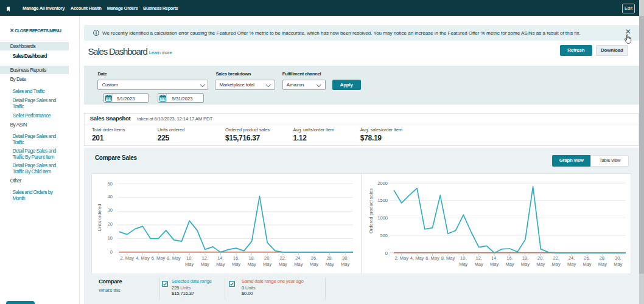  What do you see at coordinates (314, 258) in the screenshot?
I see `svg-text: 26.` at bounding box center [314, 258].